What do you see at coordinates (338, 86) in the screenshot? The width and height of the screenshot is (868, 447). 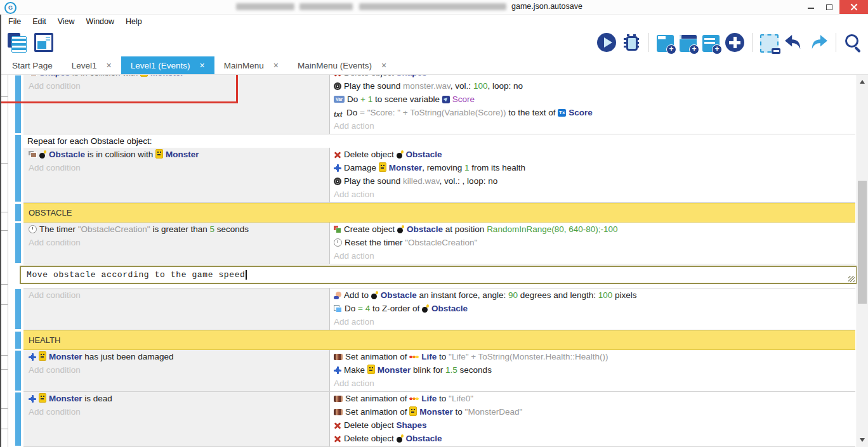 I see `sound-icon` at bounding box center [338, 86].